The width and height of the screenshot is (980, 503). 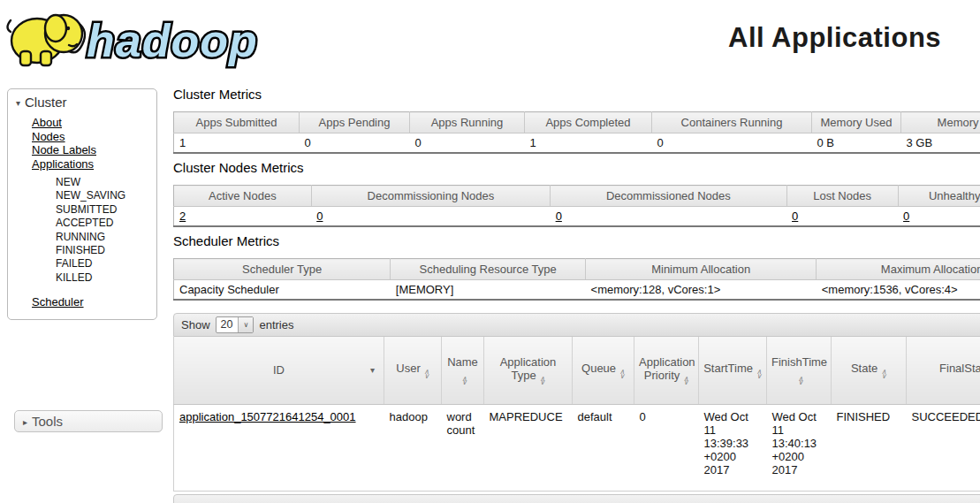 I want to click on application-priority: 0, so click(x=666, y=447).